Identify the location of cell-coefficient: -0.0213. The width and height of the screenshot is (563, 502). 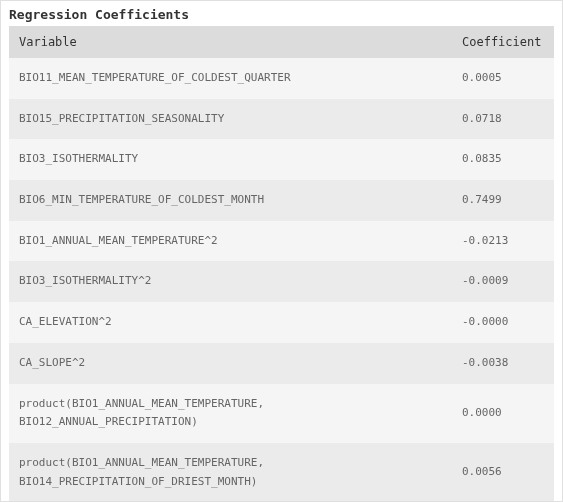
(503, 242).